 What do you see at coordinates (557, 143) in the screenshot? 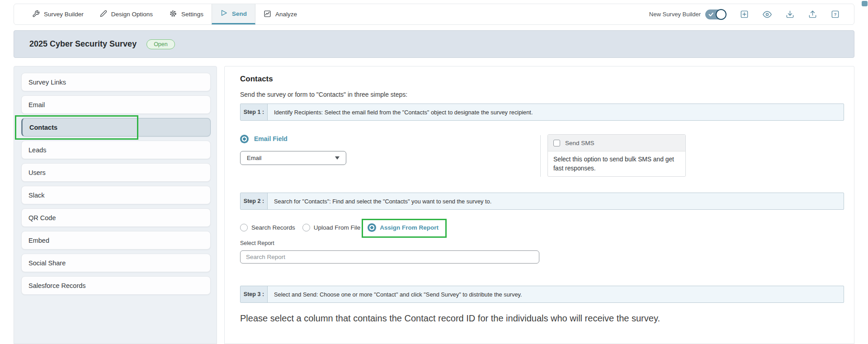
I see `send-sms-checkbox` at bounding box center [557, 143].